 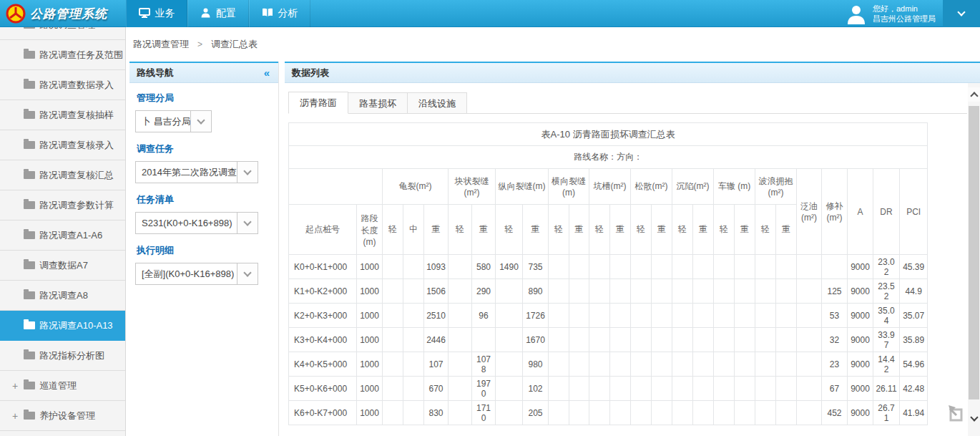 What do you see at coordinates (63, 416) in the screenshot?
I see `sidebar-item: +养护设备管理` at bounding box center [63, 416].